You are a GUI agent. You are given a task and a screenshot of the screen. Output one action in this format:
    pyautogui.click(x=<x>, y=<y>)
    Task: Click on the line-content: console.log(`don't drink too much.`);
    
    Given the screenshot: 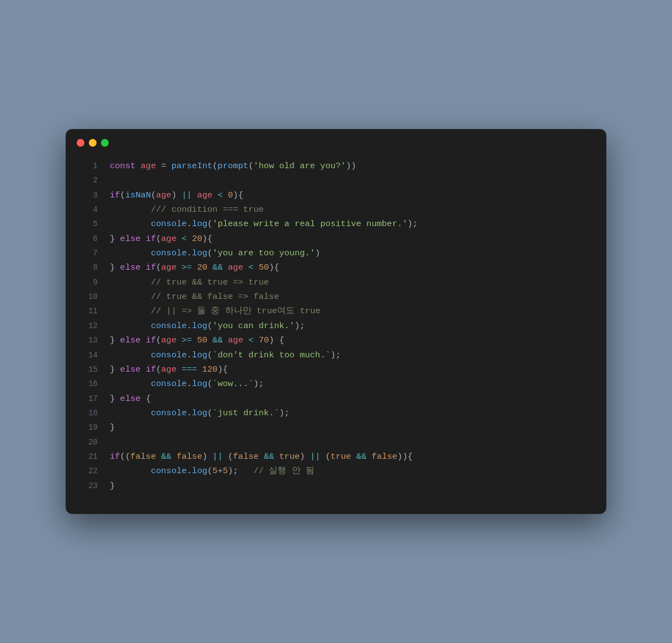 What is the action you would take?
    pyautogui.click(x=225, y=355)
    